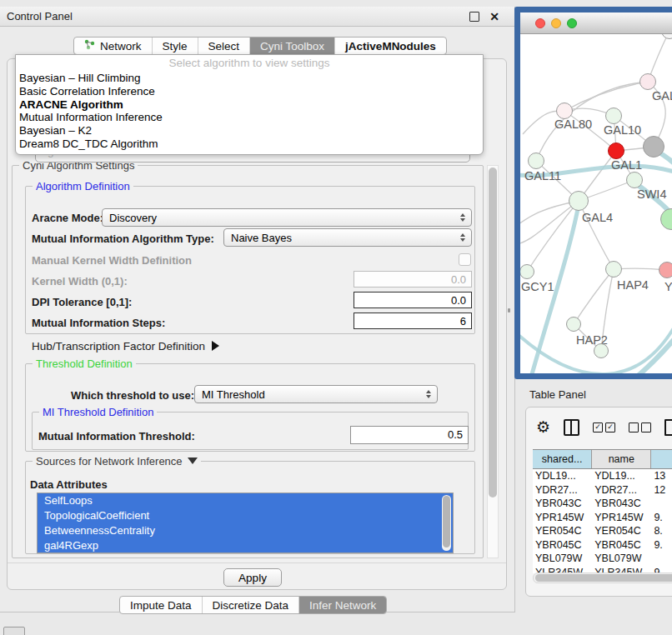 Image resolution: width=672 pixels, height=635 pixels. I want to click on tab-impute-data: Impute Data, so click(162, 605).